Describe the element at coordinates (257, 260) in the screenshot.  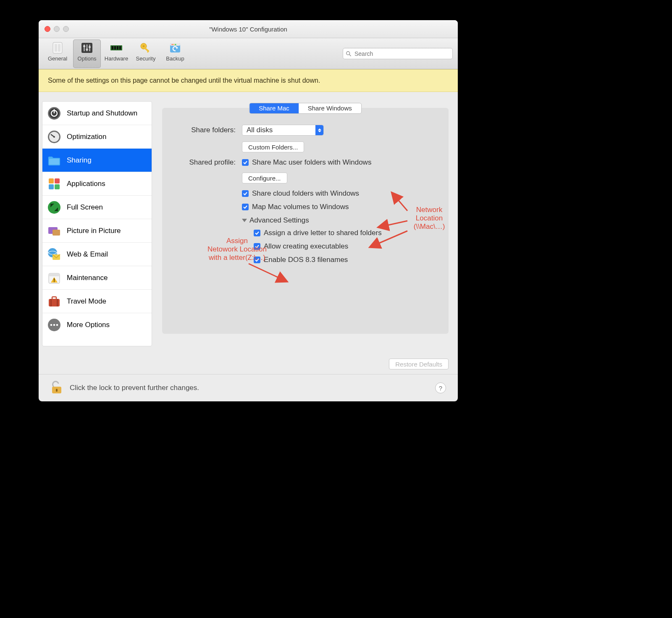
I see `checkbox-dos83` at that location.